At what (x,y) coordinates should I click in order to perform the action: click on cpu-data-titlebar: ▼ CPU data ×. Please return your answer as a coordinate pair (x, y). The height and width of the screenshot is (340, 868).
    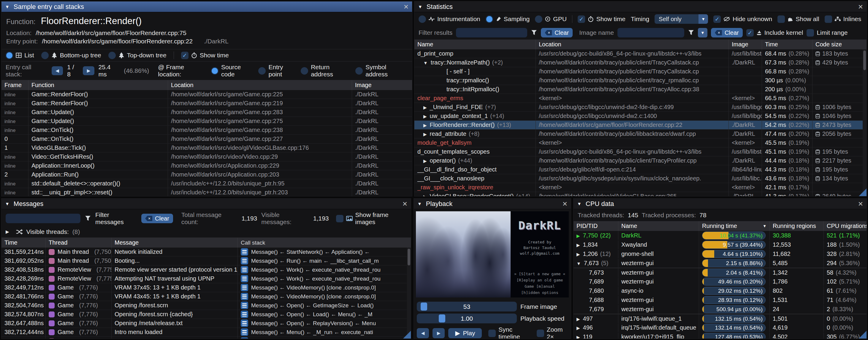
    Looking at the image, I should click on (720, 204).